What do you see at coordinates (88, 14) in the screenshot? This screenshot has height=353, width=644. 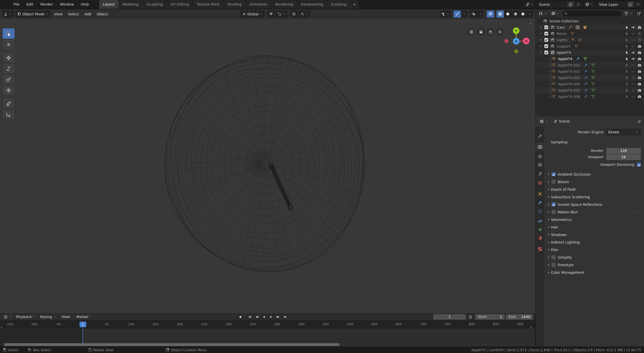 I see `viewport-menu-add: Add` at bounding box center [88, 14].